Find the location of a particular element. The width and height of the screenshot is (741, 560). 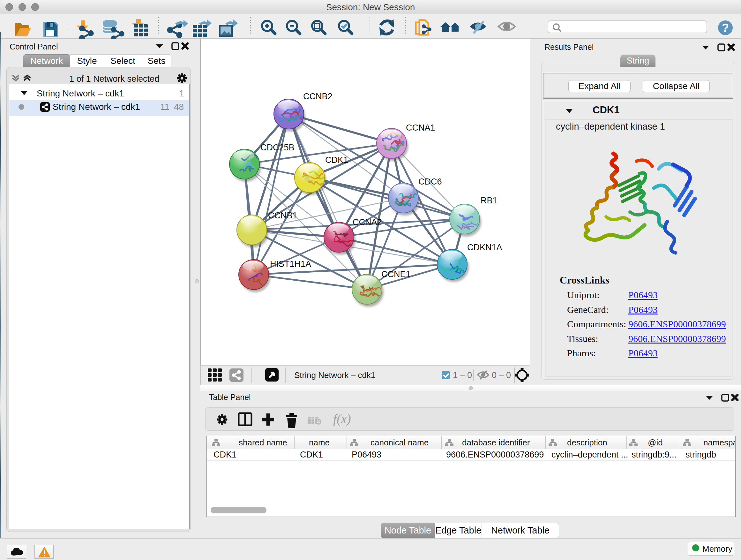

svg-text: f(x) is located at coordinates (342, 419).